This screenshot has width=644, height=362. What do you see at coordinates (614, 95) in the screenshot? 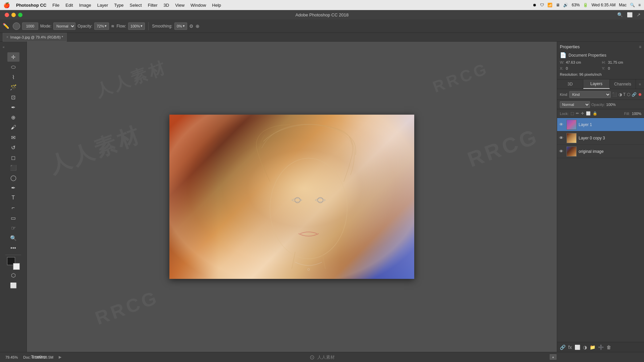
I see `filter-pixel-icon: ⬛` at bounding box center [614, 95].